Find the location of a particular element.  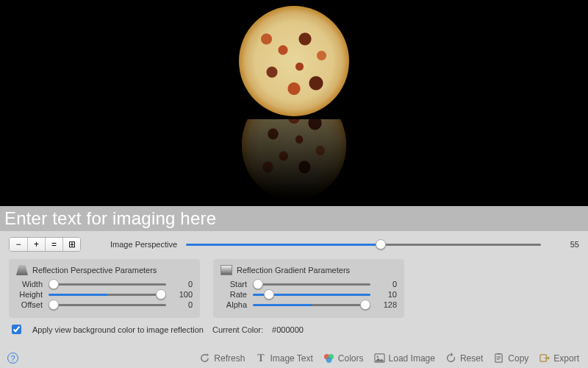

perspective-value: 55 is located at coordinates (564, 244).